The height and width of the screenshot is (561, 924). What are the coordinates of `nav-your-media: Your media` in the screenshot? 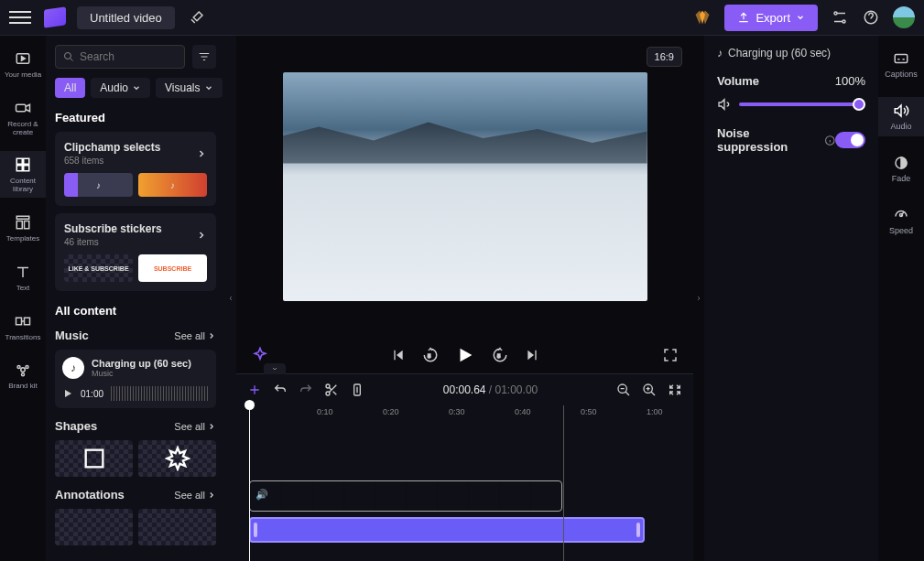 It's located at (23, 64).